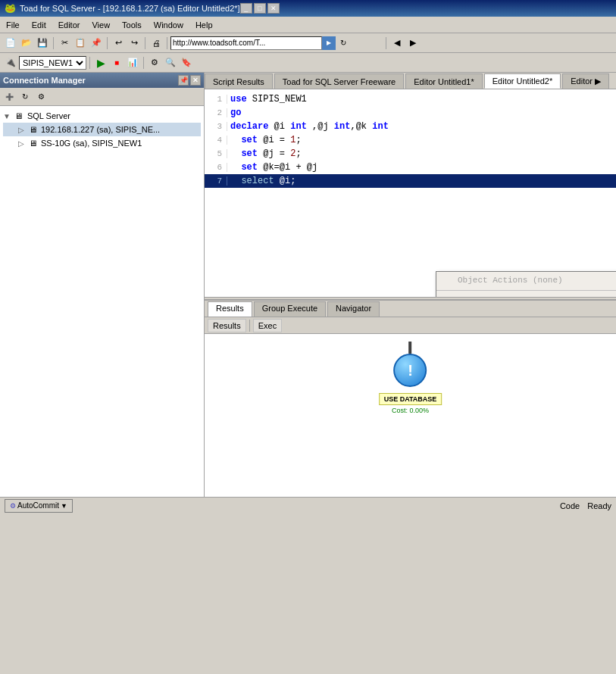 The image size is (616, 674). Describe the element at coordinates (205, 25) in the screenshot. I see `menu-help: Help` at that location.